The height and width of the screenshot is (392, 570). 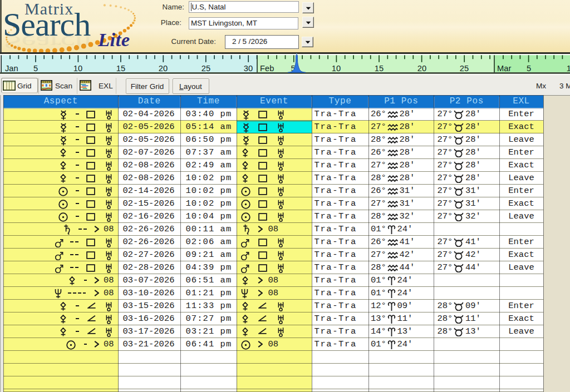 What do you see at coordinates (248, 68) in the screenshot?
I see `svg-text: 30` at bounding box center [248, 68].